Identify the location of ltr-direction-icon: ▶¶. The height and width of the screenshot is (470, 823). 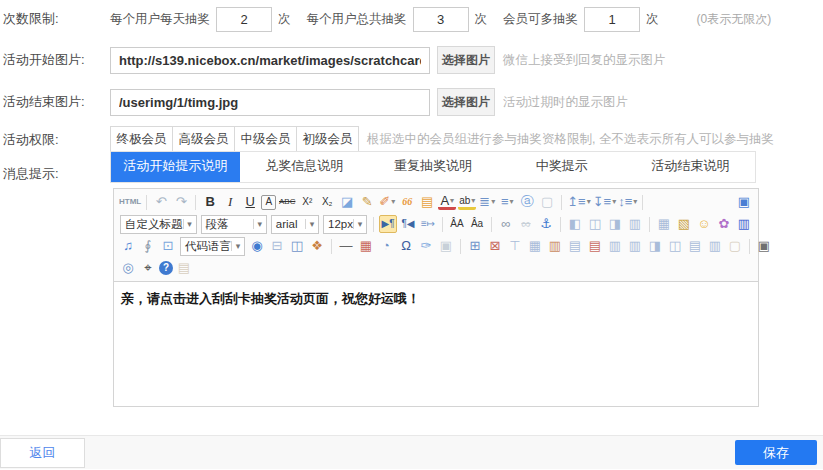
(388, 224).